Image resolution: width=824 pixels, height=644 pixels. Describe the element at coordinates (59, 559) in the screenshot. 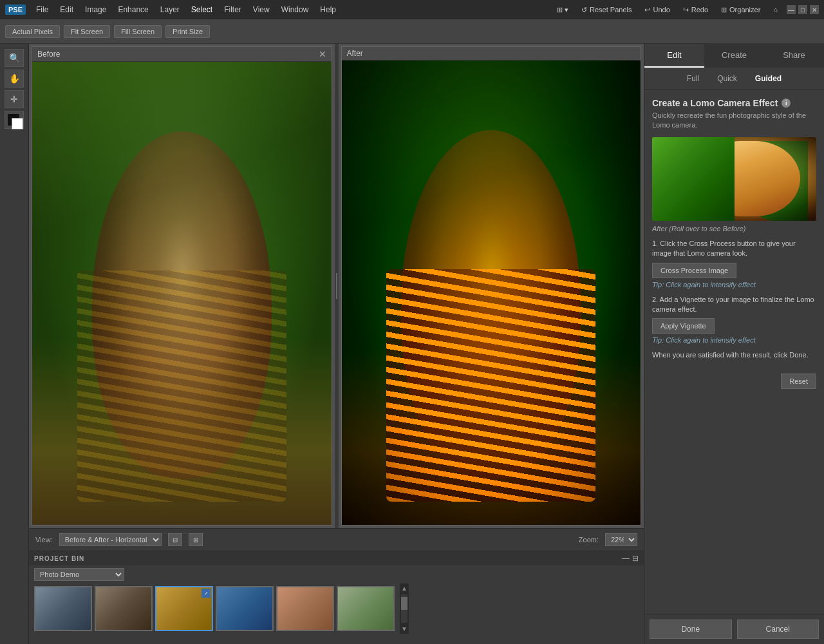

I see `project-bin-title: PROJECT BIN` at that location.